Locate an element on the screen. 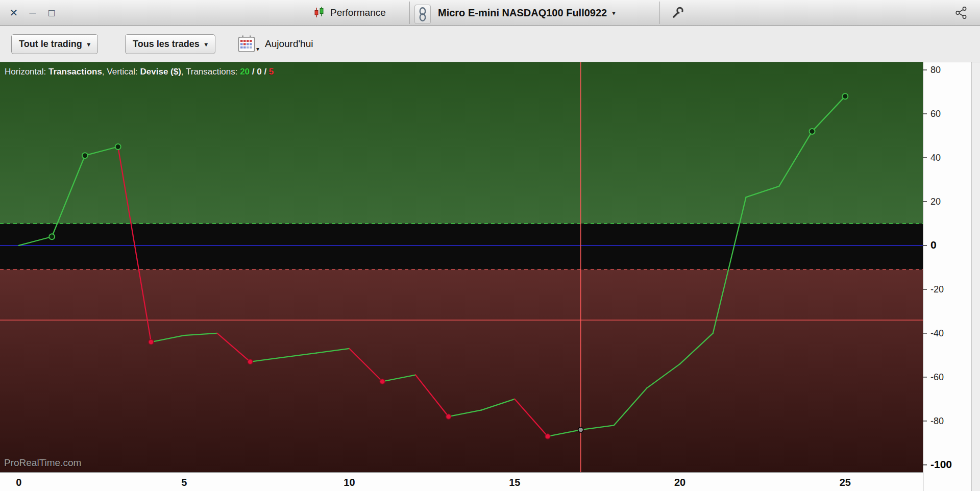  trading-scope-label: Tout le trading is located at coordinates (51, 44).